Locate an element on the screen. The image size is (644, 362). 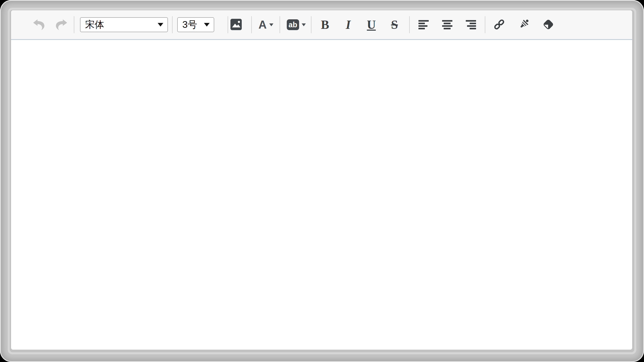
font-family-value: 宋体 is located at coordinates (92, 25).